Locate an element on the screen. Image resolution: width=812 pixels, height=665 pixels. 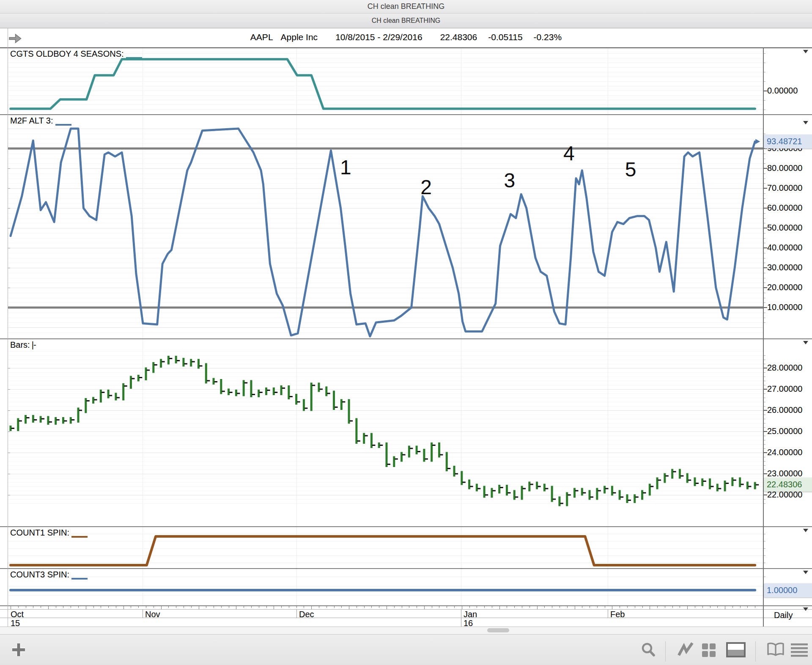
m2f-axis-label: 10.00000 is located at coordinates (785, 307).